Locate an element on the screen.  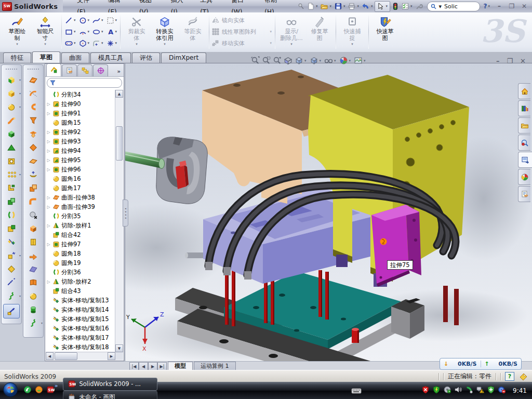
task-pane-tab-design-library is located at coordinates (524, 108).